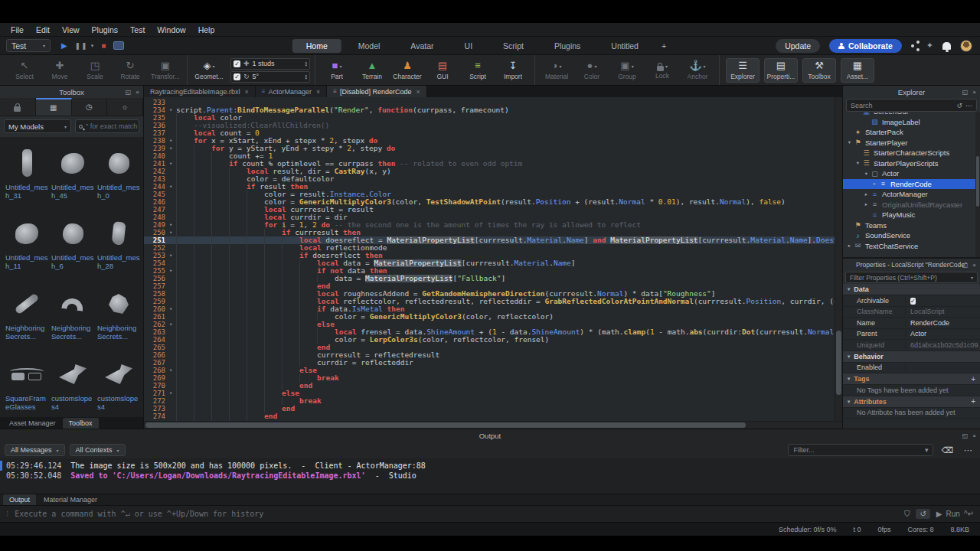 The width and height of the screenshot is (980, 551). What do you see at coordinates (493, 340) in the screenshot?
I see `code-line-264: 264color = LerpColor3s(color, reflectcol…` at bounding box center [493, 340].